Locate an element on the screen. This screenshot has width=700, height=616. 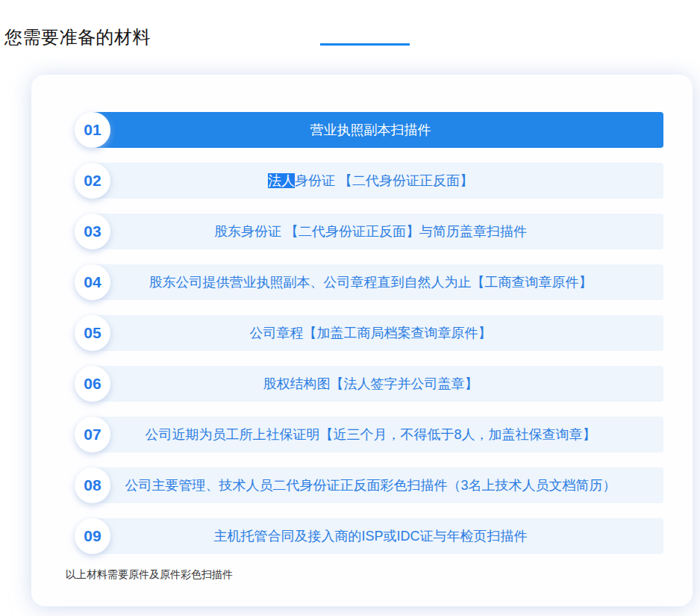
material-row-03: 03 股东身份证 【二代身份证正反面】与简历盖章扫描件 is located at coordinates (370, 231).